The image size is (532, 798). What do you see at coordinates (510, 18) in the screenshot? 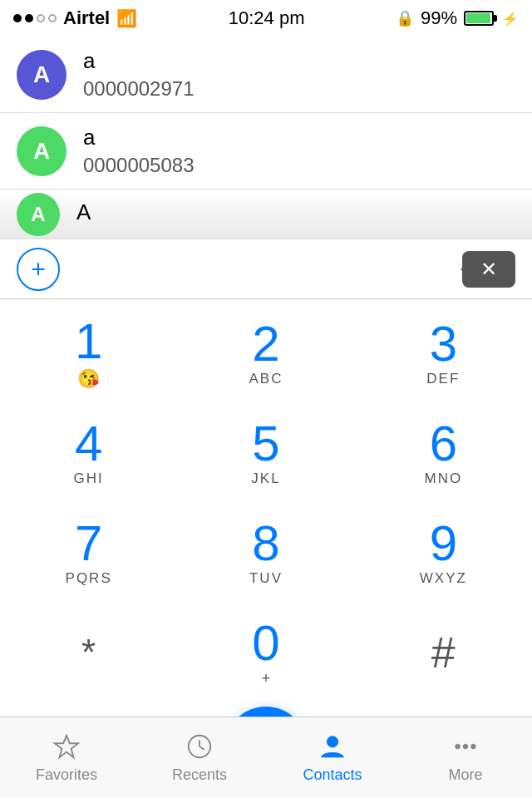
I see `charging-bolt: ⚡` at bounding box center [510, 18].